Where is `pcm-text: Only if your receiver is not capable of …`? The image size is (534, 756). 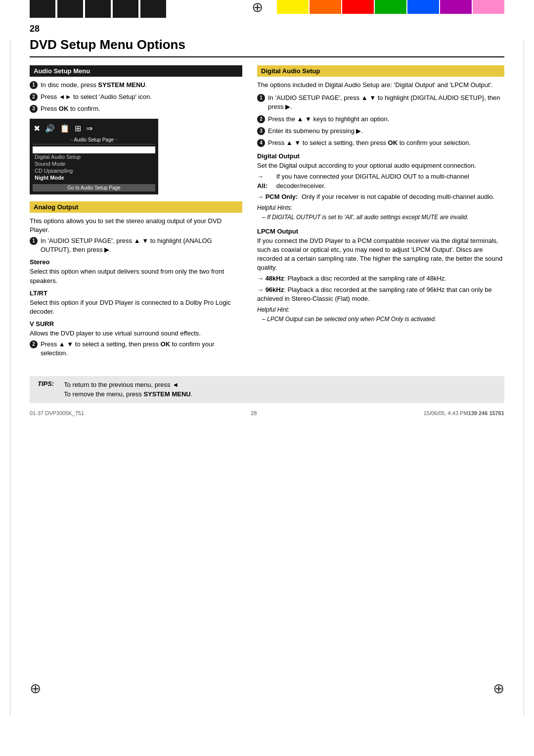
pcm-text: Only if your receiver is not capable of … is located at coordinates (397, 197).